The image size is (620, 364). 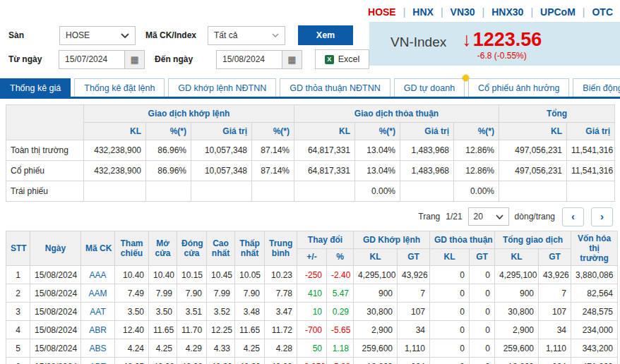 I want to click on chevron-down-icon, so click(x=500, y=217).